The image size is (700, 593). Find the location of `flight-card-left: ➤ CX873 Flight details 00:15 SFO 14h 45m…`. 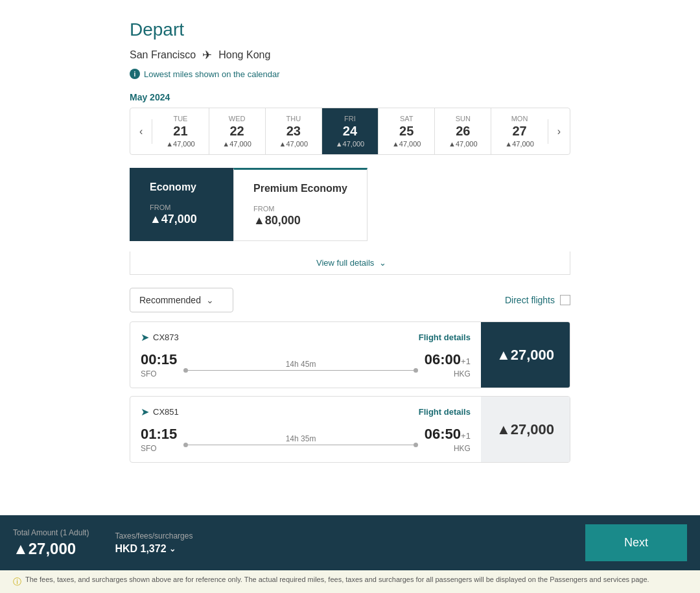

flight-card-left: ➤ CX873 Flight details 00:15 SFO 14h 45m… is located at coordinates (306, 355).